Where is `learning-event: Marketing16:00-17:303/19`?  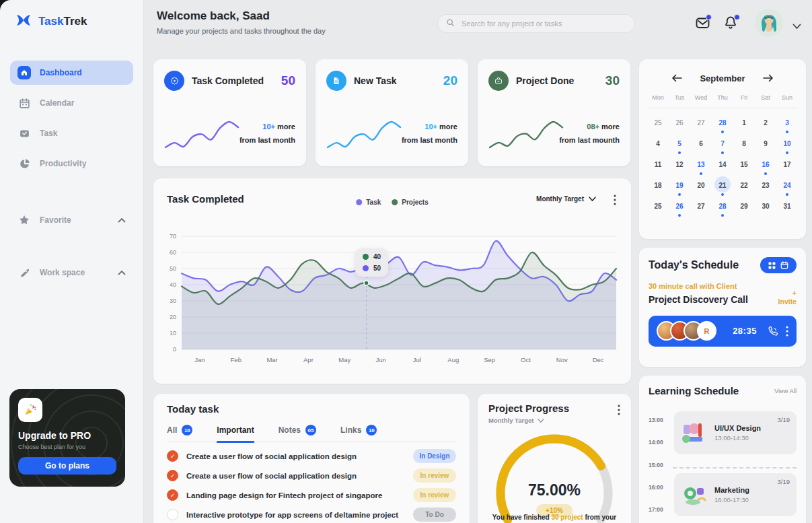 learning-event: Marketing16:00-17:303/19 is located at coordinates (735, 495).